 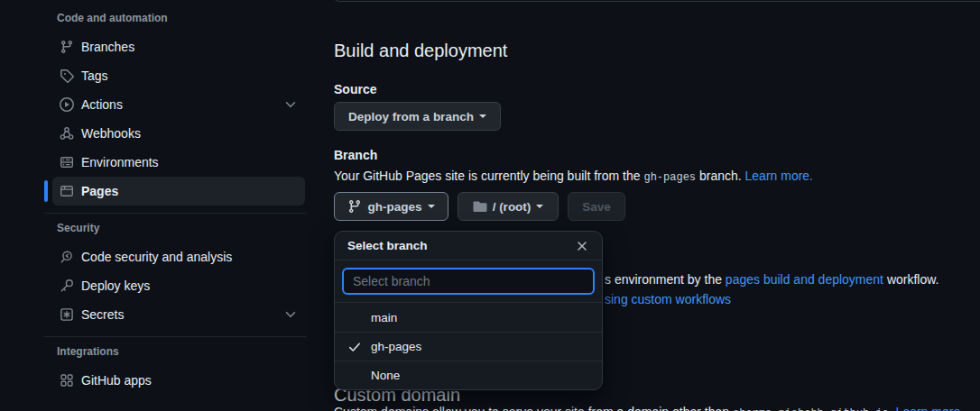 I want to click on source-dropdown-button: Deploy from a branch, so click(x=417, y=116).